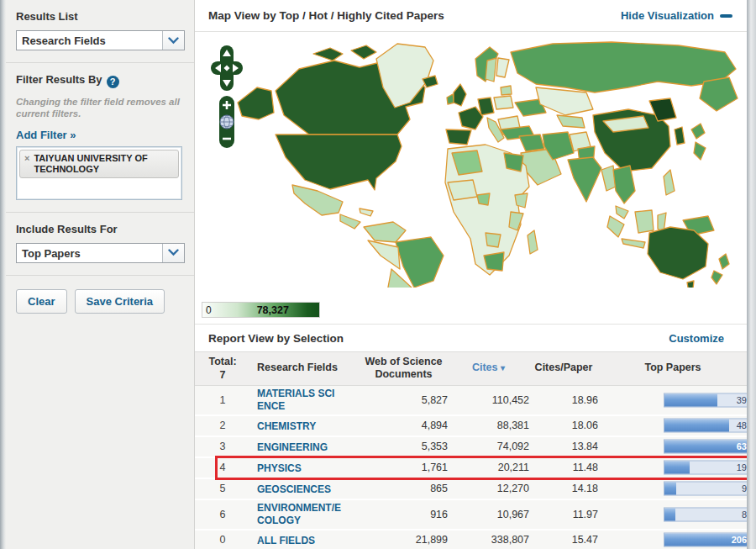  I want to click on field-link: GEOSCIENCES, so click(299, 489).